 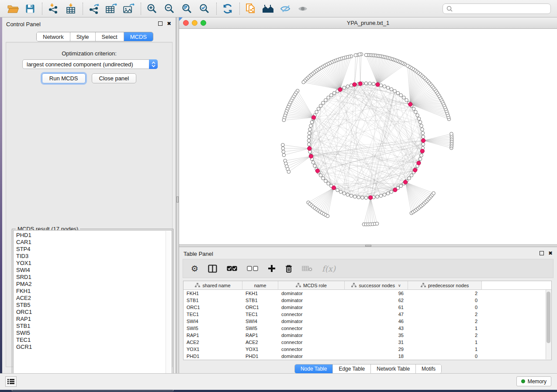 What do you see at coordinates (367, 307) in the screenshot?
I see `table-row: ORC1ORC1dominator610` at bounding box center [367, 307].